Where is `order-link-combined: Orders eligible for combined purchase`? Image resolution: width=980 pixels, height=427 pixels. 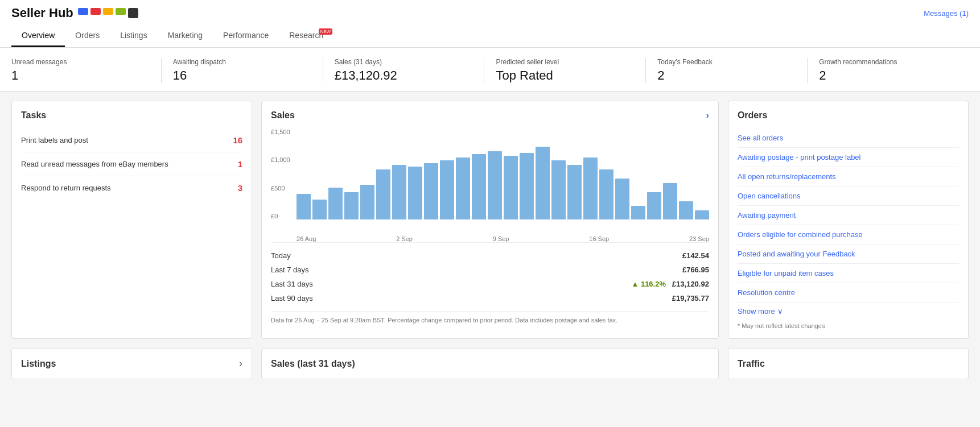
order-link-combined: Orders eligible for combined purchase is located at coordinates (848, 235).